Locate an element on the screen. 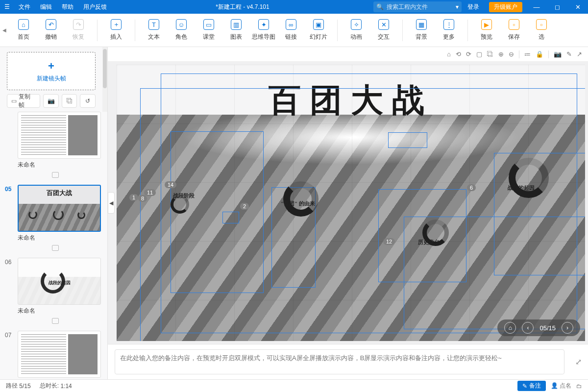 The image size is (588, 392). canvas-node: 历史意义 is located at coordinates (429, 242).